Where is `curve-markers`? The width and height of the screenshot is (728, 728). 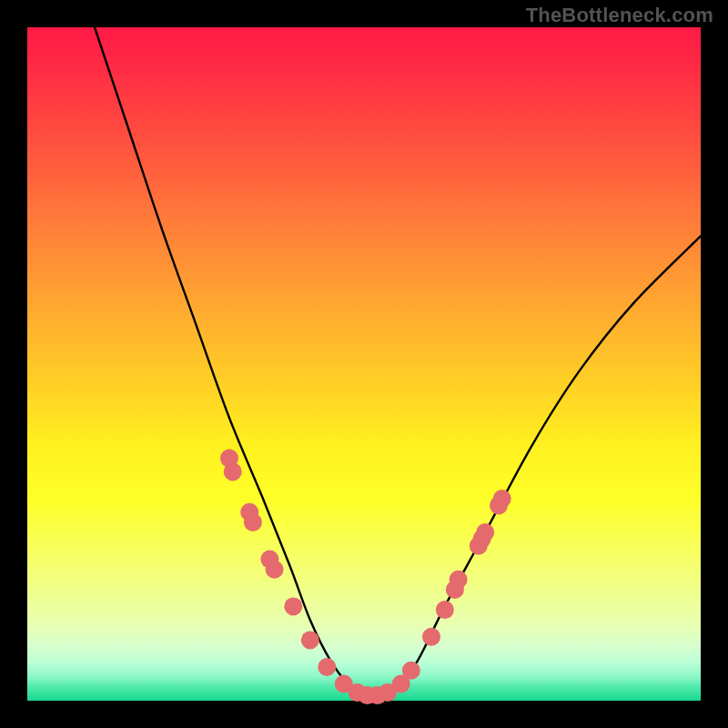 curve-markers is located at coordinates (366, 577).